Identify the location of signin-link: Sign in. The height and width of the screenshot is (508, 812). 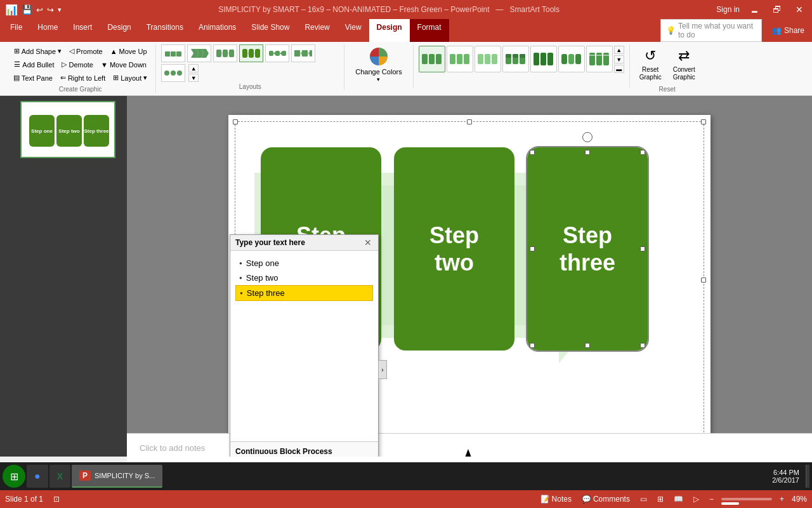
(728, 10).